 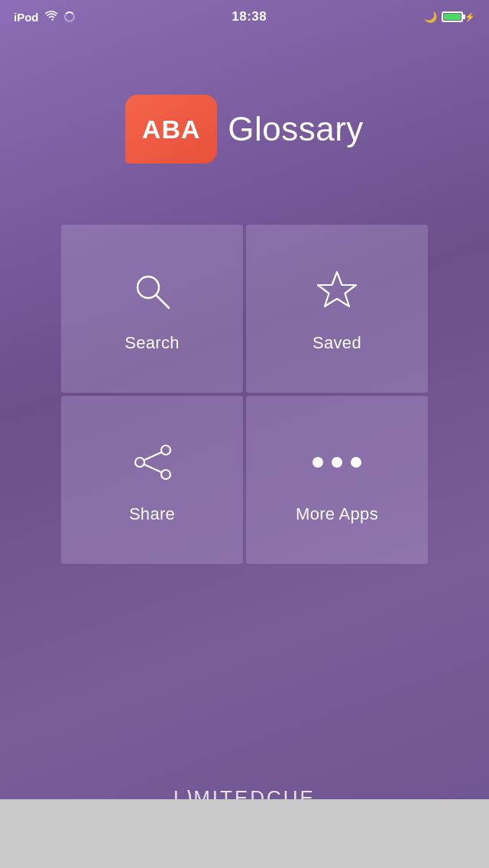 I want to click on home-bar, so click(x=244, y=834).